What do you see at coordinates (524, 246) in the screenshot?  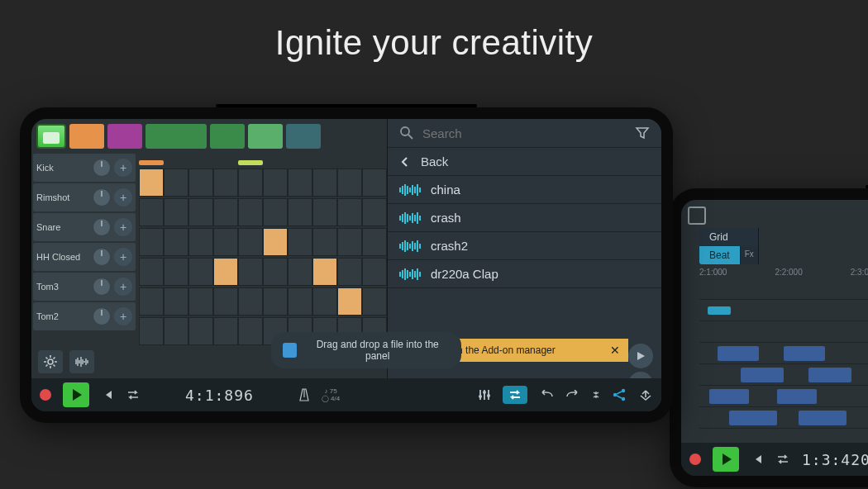 I see `sample-item: crash2` at bounding box center [524, 246].